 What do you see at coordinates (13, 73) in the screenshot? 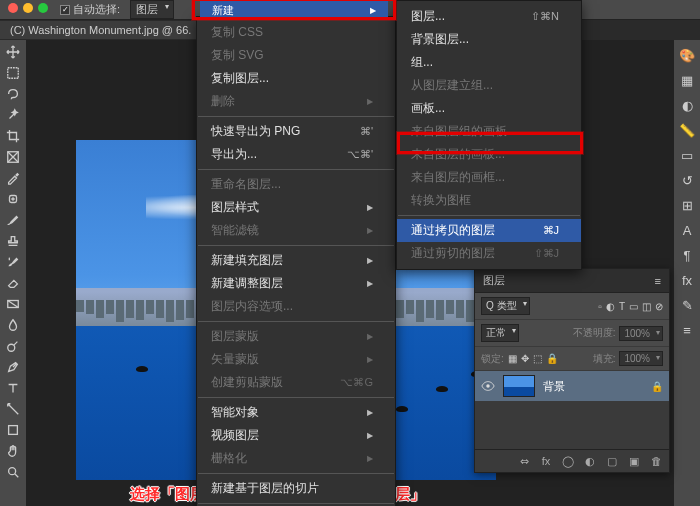
I see `marquee-tool-icon` at bounding box center [13, 73].